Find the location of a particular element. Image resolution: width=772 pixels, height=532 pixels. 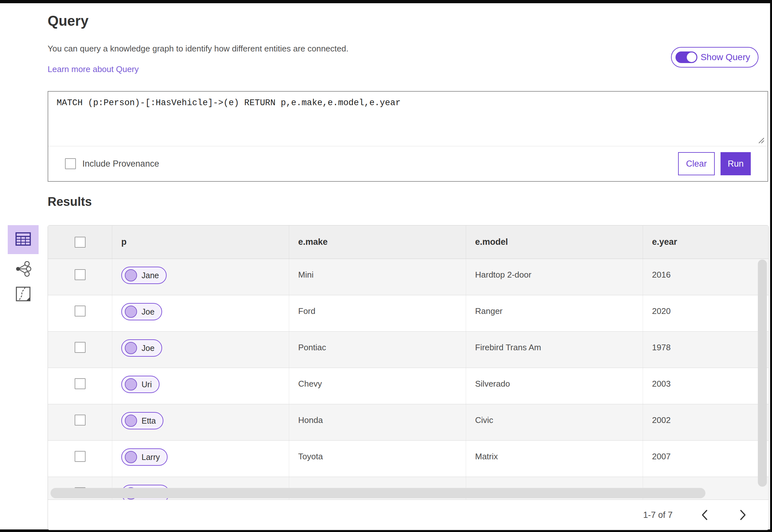

query-buttons: Clear Run is located at coordinates (714, 164).